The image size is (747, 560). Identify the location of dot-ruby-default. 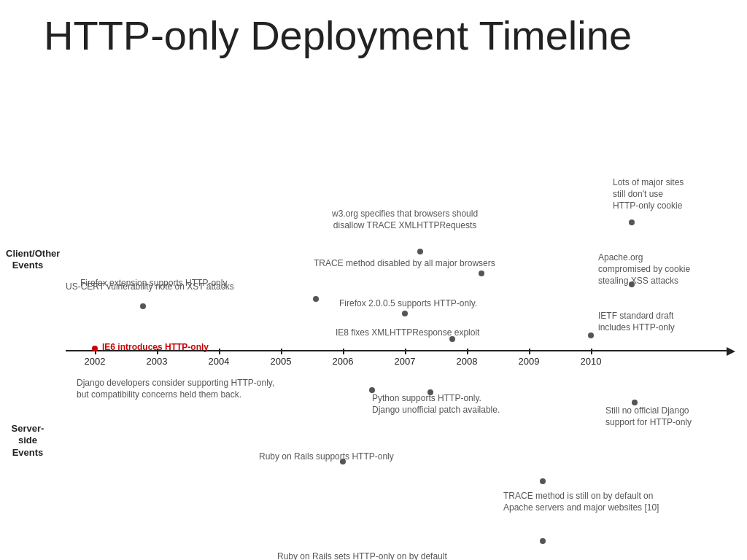
(543, 541).